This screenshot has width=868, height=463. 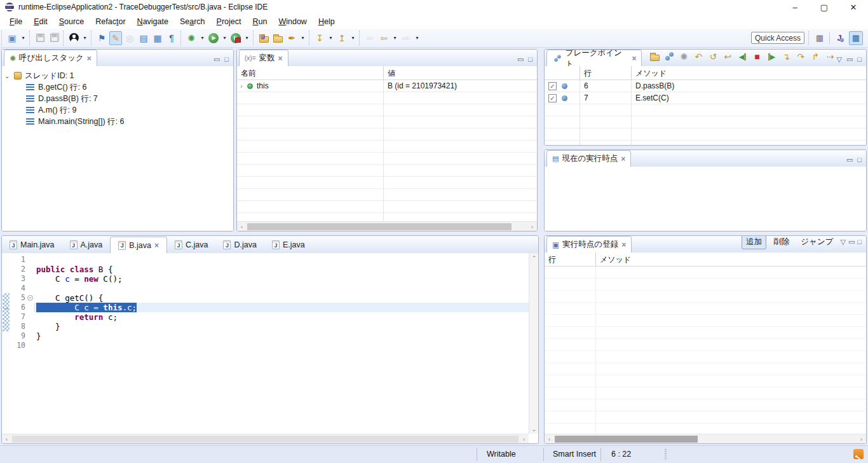 I want to click on save-icon, so click(x=40, y=38).